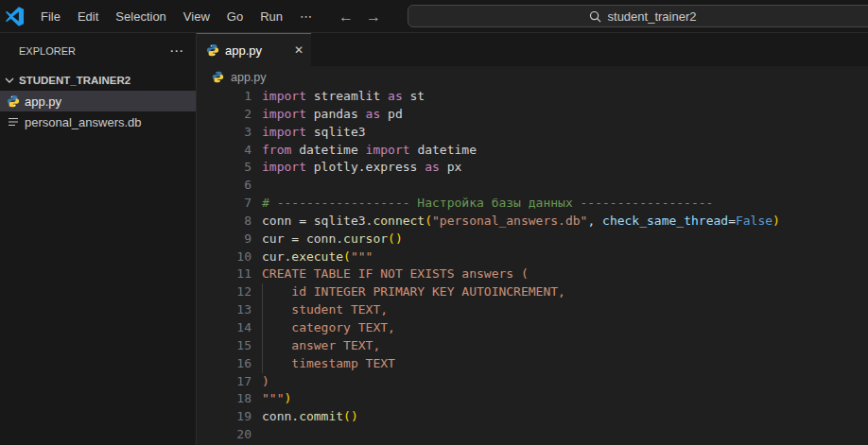 This screenshot has width=868, height=445. What do you see at coordinates (176, 17) in the screenshot?
I see `menubar: File Edit Selection View Go Run ⋯` at bounding box center [176, 17].